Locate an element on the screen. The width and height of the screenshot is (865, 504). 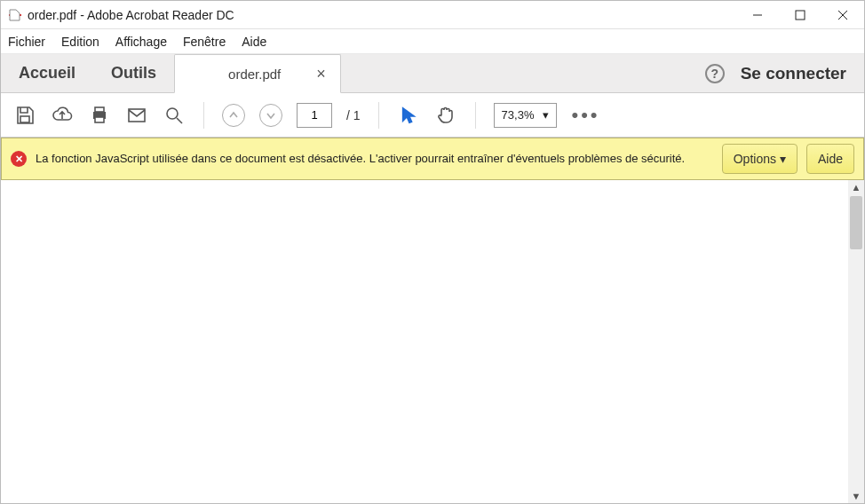
javascript-warning-bar: ✕ La fonction JavaScript utilisée dans c… is located at coordinates (432, 159).